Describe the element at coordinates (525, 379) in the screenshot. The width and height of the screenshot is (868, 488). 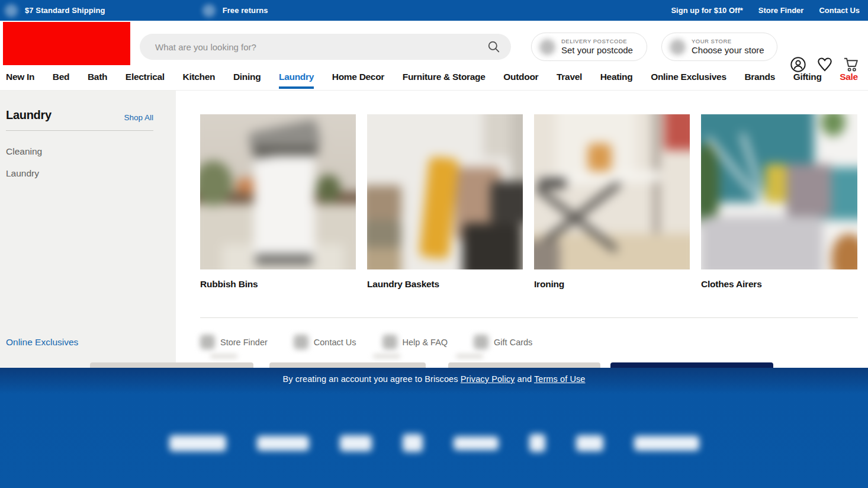
I see `agreement-middle: and` at that location.